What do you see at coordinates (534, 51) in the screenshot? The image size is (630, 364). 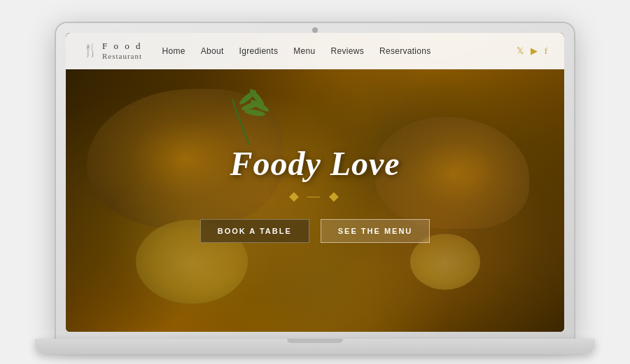 I see `youtube-icon: ▶` at bounding box center [534, 51].